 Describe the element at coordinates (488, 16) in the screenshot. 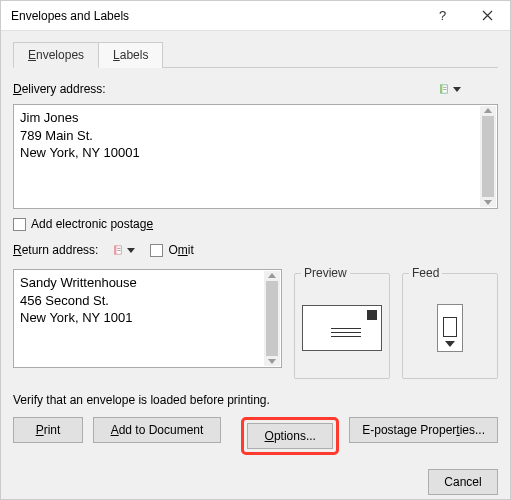

I see `close-icon` at that location.